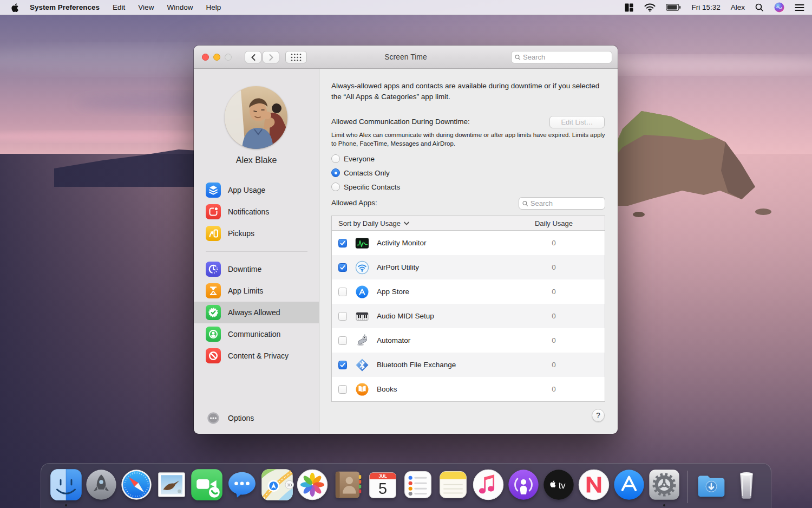  What do you see at coordinates (418, 485) in the screenshot?
I see `dock-reminders-icon` at bounding box center [418, 485].